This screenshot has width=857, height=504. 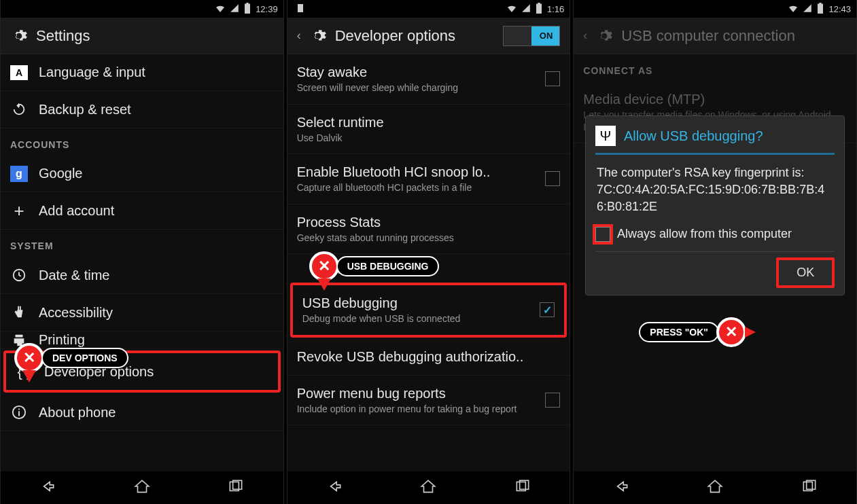 What do you see at coordinates (63, 36) in the screenshot?
I see `page-title: Settings` at bounding box center [63, 36].